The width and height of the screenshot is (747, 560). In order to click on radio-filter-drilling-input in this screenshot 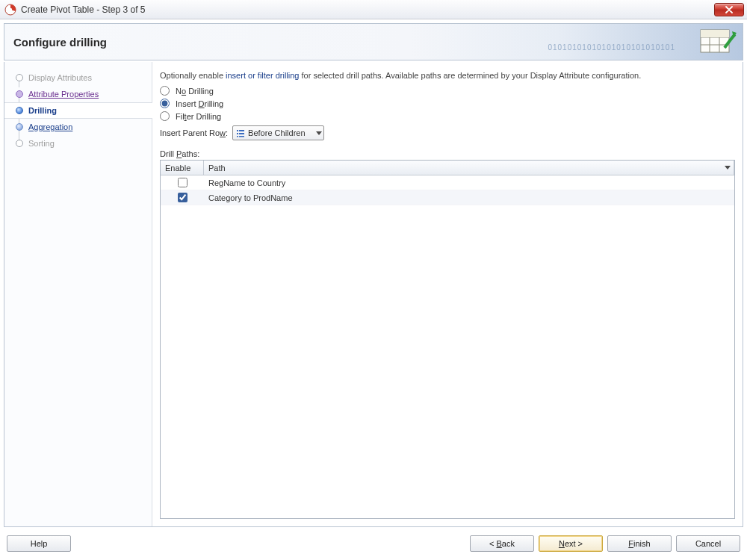, I will do `click(164, 116)`.